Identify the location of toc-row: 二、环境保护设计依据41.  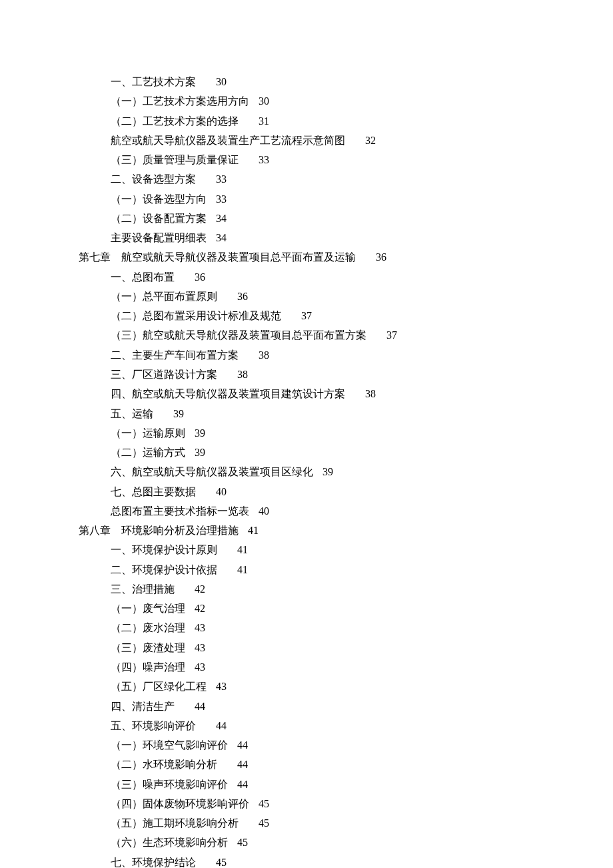
(346, 569).